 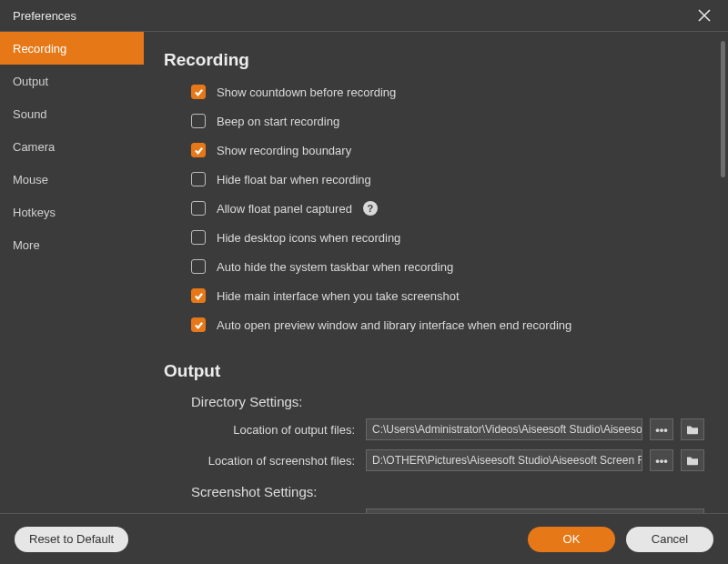 I want to click on close-button, so click(x=704, y=15).